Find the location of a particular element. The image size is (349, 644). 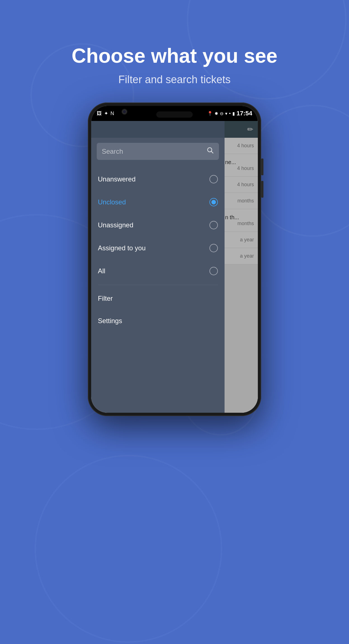

radio-assigned-to-you is located at coordinates (214, 248).